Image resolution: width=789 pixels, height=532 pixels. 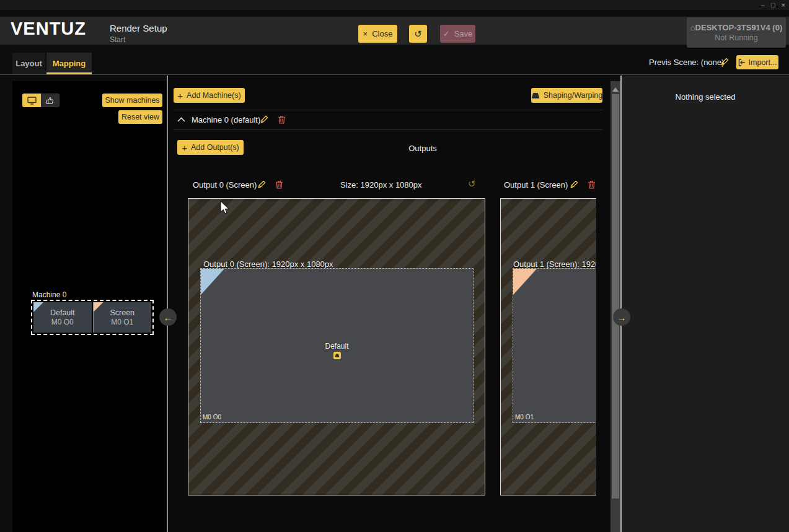 What do you see at coordinates (554, 346) in the screenshot?
I see `output-1-region: M0 O1` at bounding box center [554, 346].